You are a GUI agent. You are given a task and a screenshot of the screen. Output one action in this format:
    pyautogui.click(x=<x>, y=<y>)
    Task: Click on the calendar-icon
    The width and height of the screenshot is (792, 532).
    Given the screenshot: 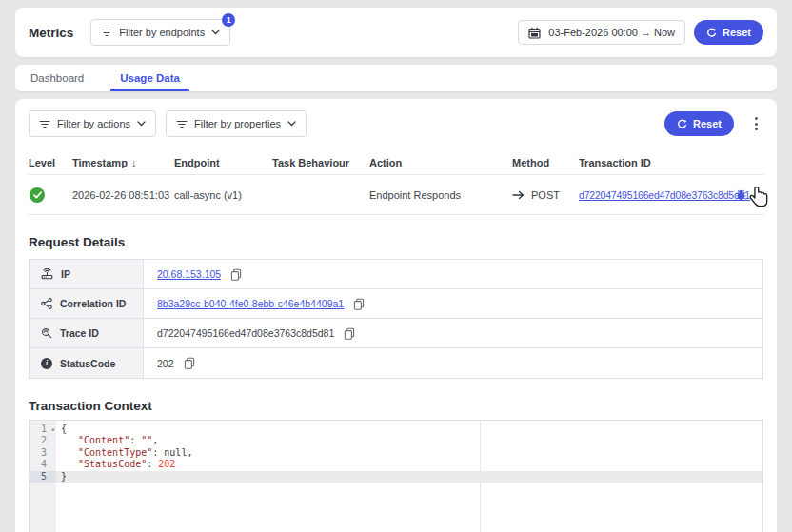 What is the action you would take?
    pyautogui.click(x=535, y=32)
    